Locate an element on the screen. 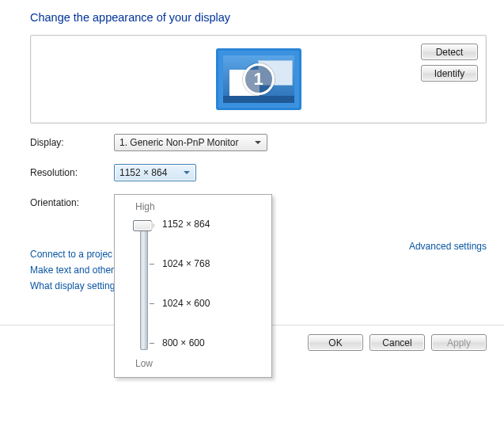  resolution-option: 800 × 600 is located at coordinates (184, 343).